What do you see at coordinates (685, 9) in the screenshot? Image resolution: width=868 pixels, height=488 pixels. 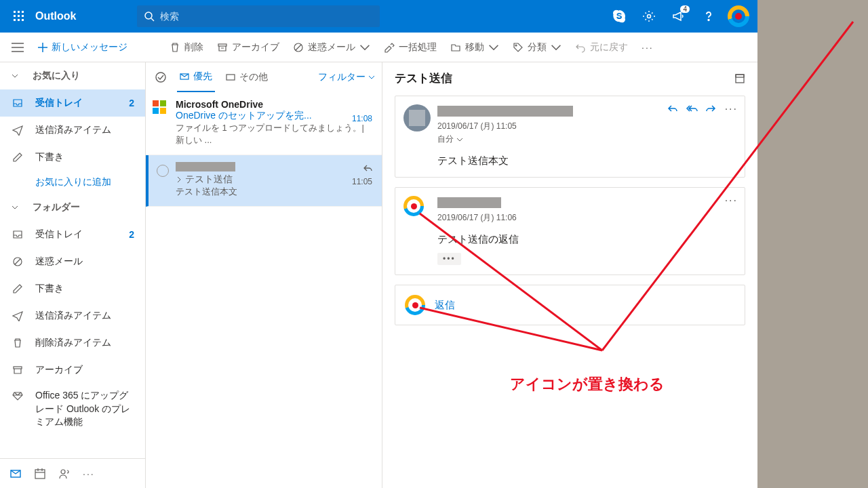 I see `megaphone-badge: 4` at bounding box center [685, 9].